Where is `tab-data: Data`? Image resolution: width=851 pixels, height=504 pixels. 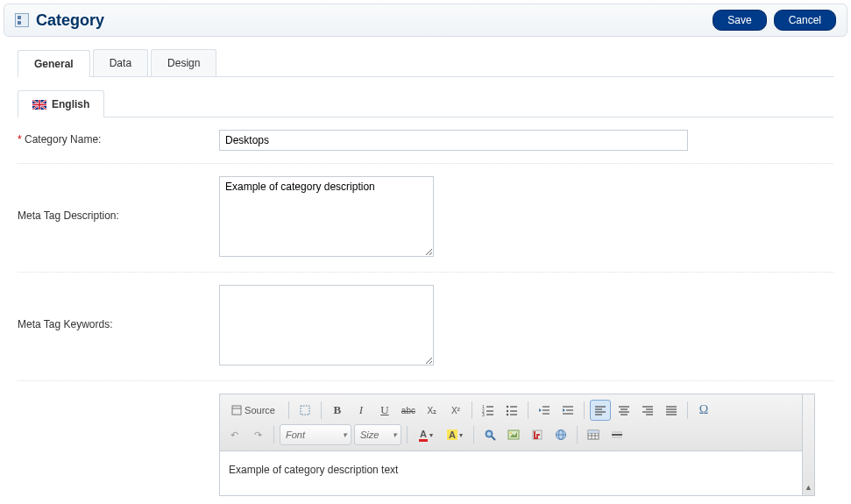
tab-data: Data is located at coordinates (121, 63).